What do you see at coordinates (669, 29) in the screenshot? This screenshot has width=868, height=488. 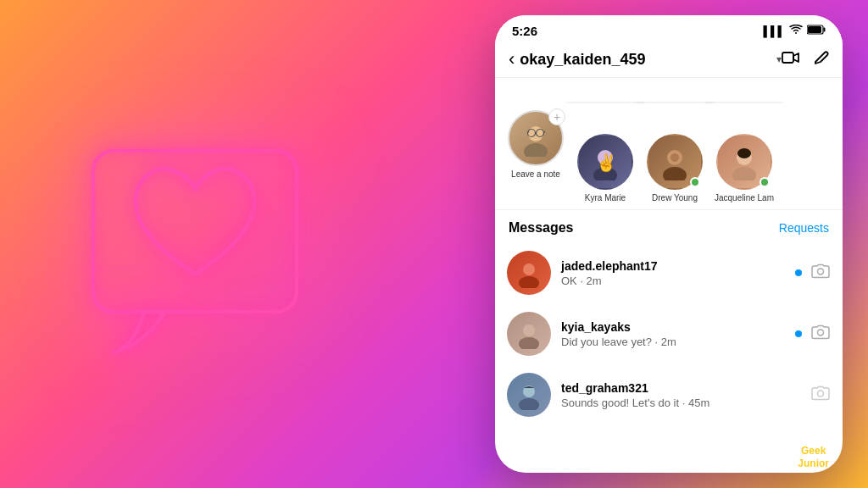 I see `status-bar: 5:26 ▌▌▌` at bounding box center [669, 29].